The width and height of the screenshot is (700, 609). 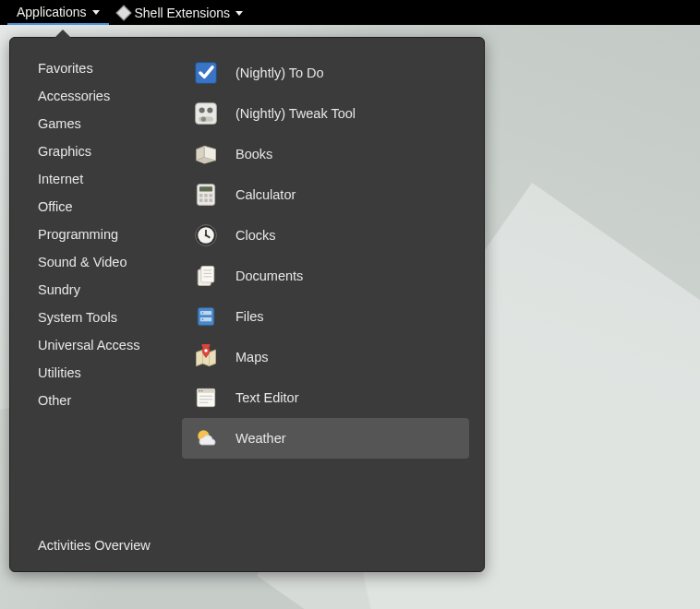 I want to click on application-label: Maps, so click(x=251, y=357).